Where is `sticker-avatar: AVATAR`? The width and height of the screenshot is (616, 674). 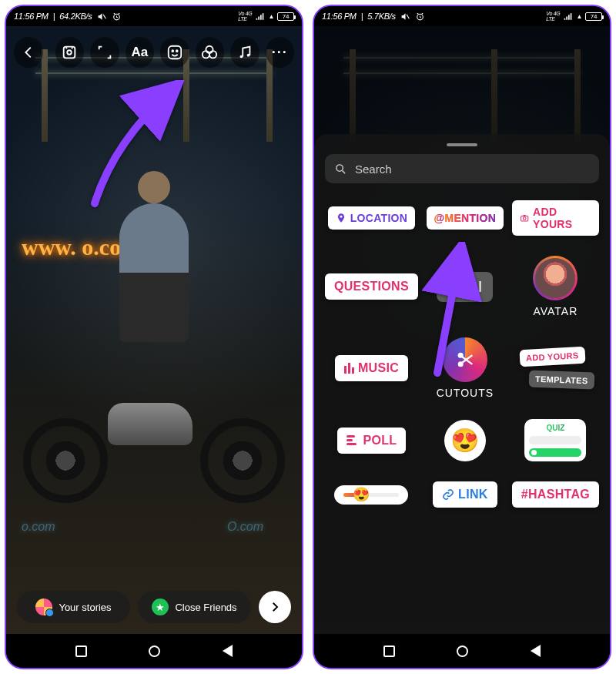 sticker-avatar: AVATAR is located at coordinates (555, 287).